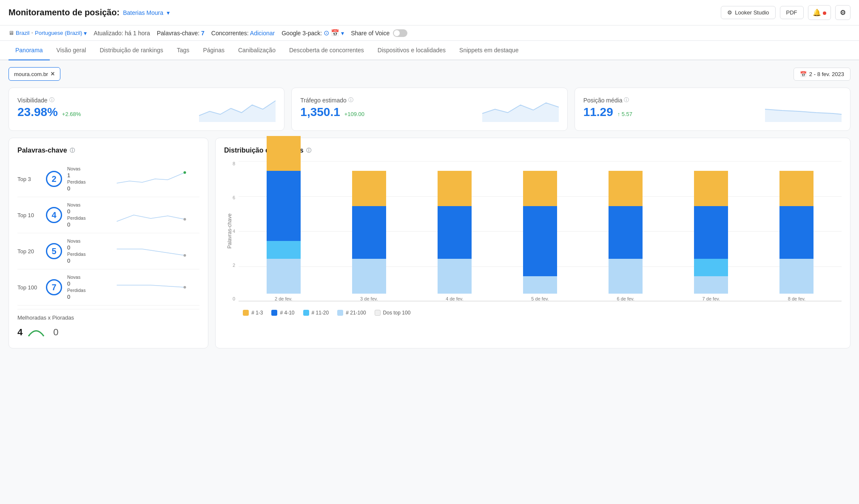 This screenshot has height=504, width=859. I want to click on top20-row: Top 20 5 Novas 0 Perdidas 0, so click(108, 252).